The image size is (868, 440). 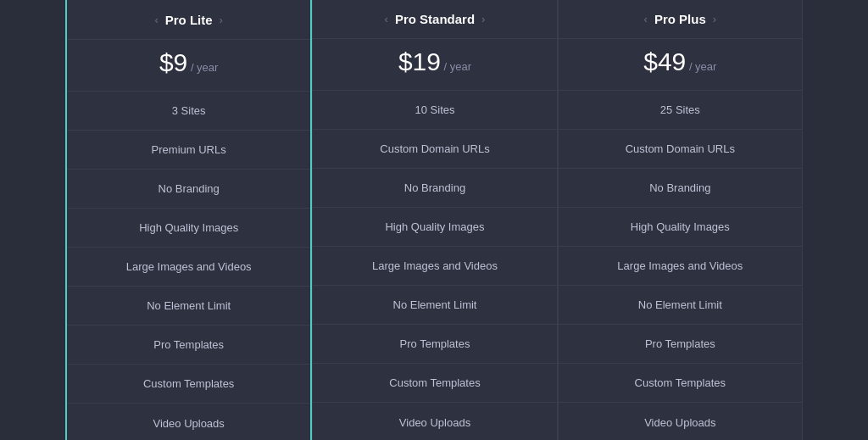 I want to click on plan-price-pro-lite: $9 / year, so click(x=188, y=63).